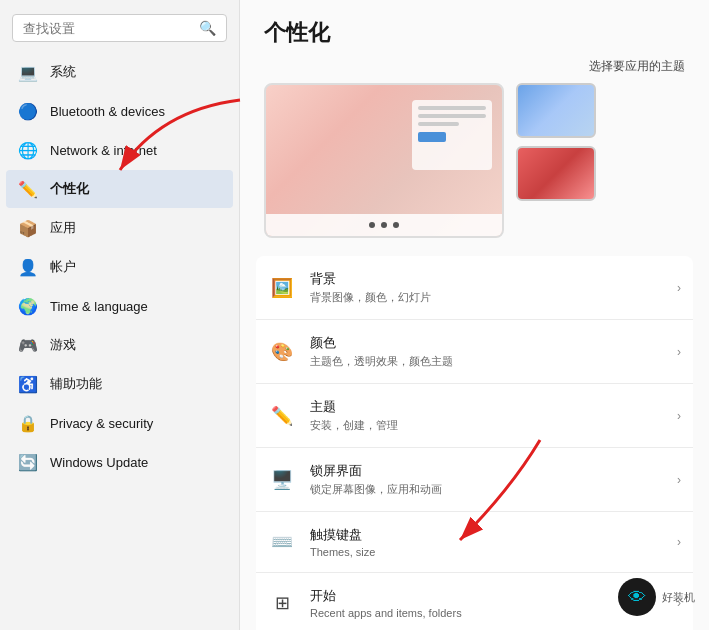  Describe the element at coordinates (656, 597) in the screenshot. I see `watermark: 👁 好装机` at that location.